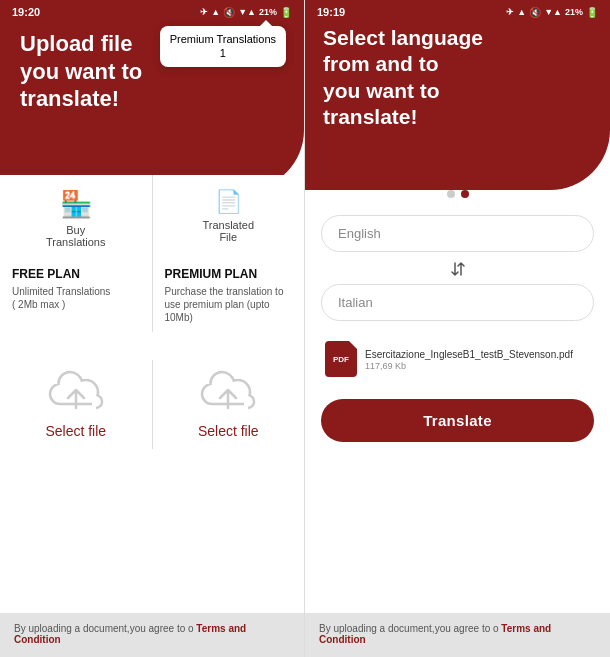  What do you see at coordinates (76, 294) in the screenshot?
I see `free-plan: FREE PLAN Unlimited Translations( 2Mb ma…` at bounding box center [76, 294].